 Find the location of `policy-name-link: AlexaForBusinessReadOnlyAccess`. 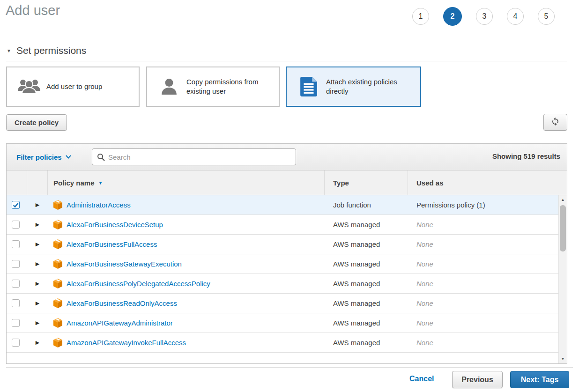

policy-name-link: AlexaForBusinessReadOnlyAccess is located at coordinates (122, 303).